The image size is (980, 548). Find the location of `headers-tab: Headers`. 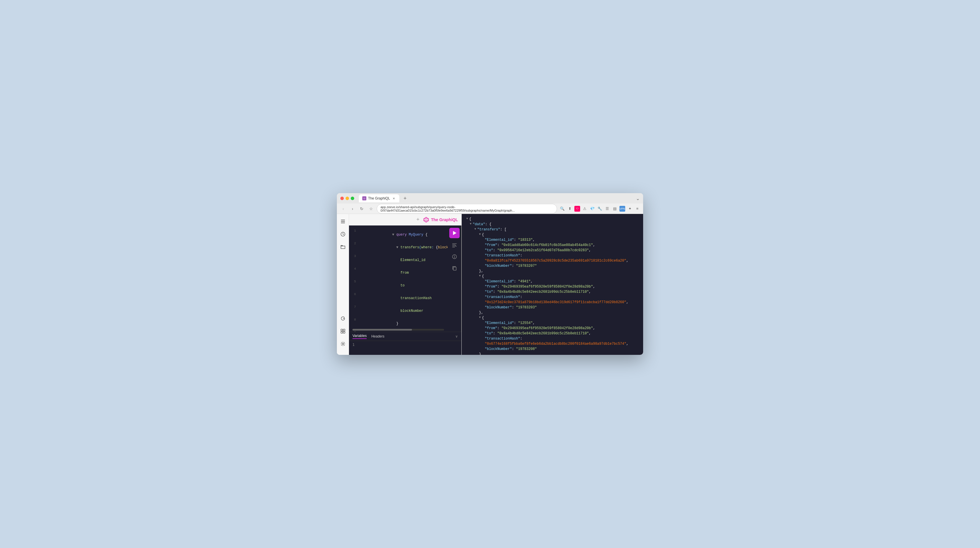

headers-tab: Headers is located at coordinates (378, 336).